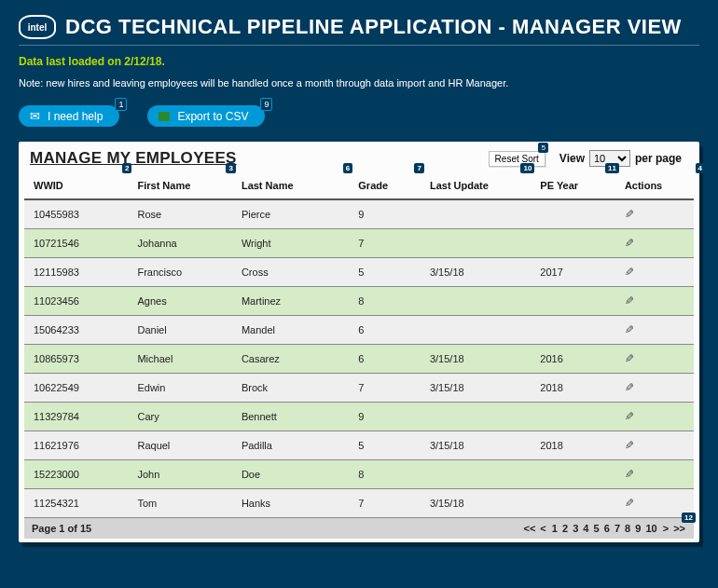 The image size is (718, 588). I want to click on pager-page: 8, so click(628, 528).